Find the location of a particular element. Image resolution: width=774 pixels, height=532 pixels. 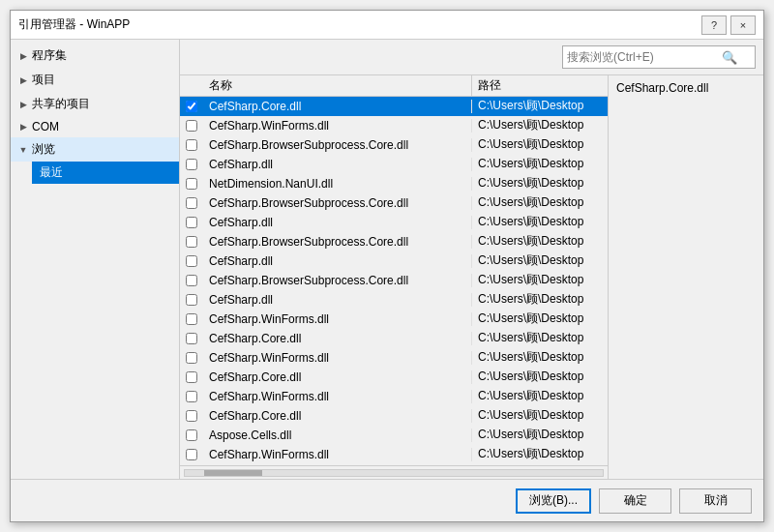

cancel-button: 取消 is located at coordinates (716, 501).